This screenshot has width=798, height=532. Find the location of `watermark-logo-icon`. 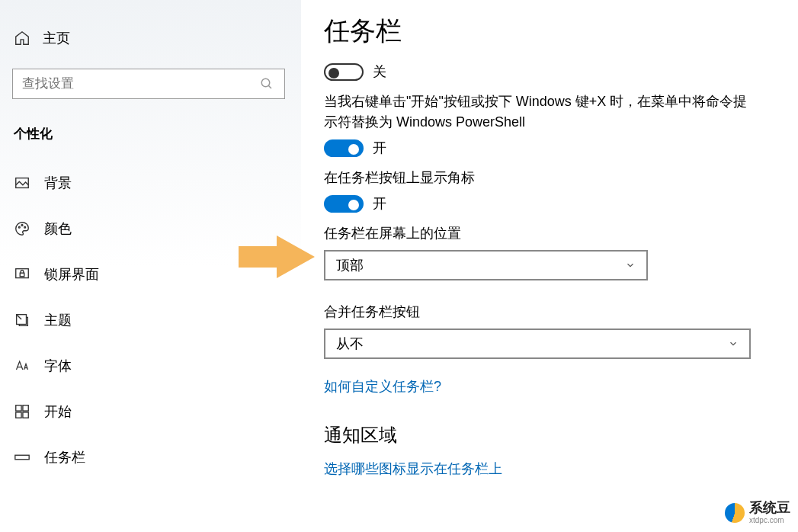

watermark-logo-icon is located at coordinates (735, 513).